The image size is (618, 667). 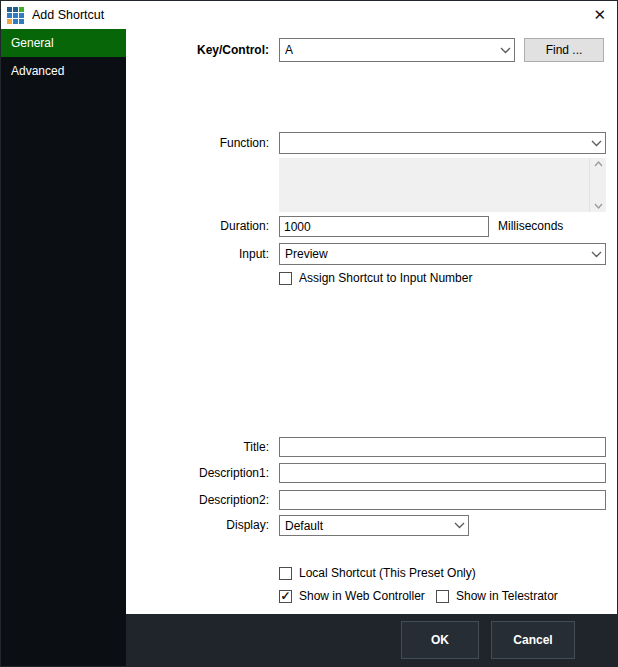 I want to click on input-value: Preview, so click(x=434, y=254).